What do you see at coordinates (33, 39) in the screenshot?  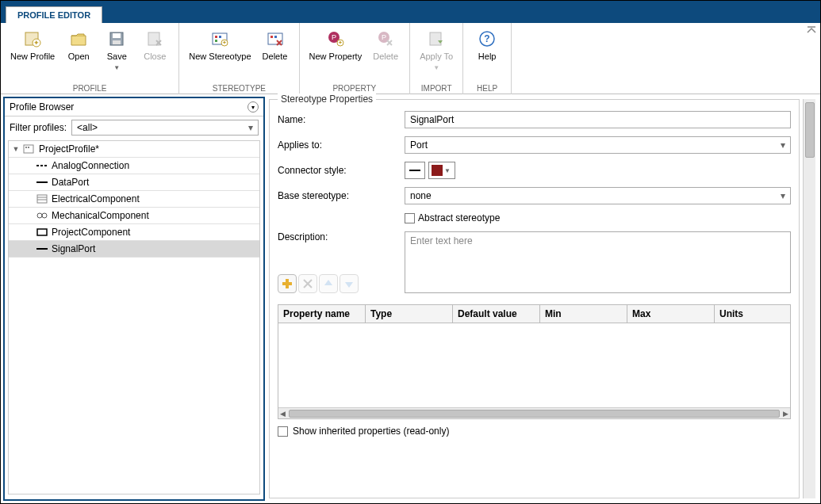 I see `new-profile-icon: ✦` at bounding box center [33, 39].